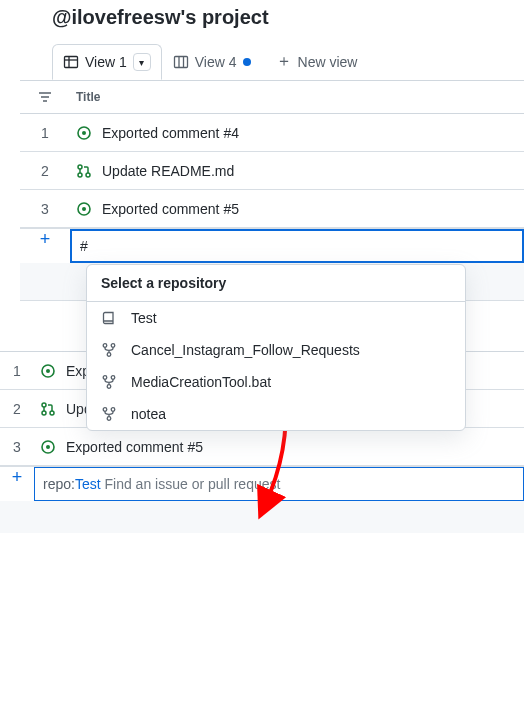 This screenshot has height=712, width=524. I want to click on repo-label: Test, so click(144, 318).